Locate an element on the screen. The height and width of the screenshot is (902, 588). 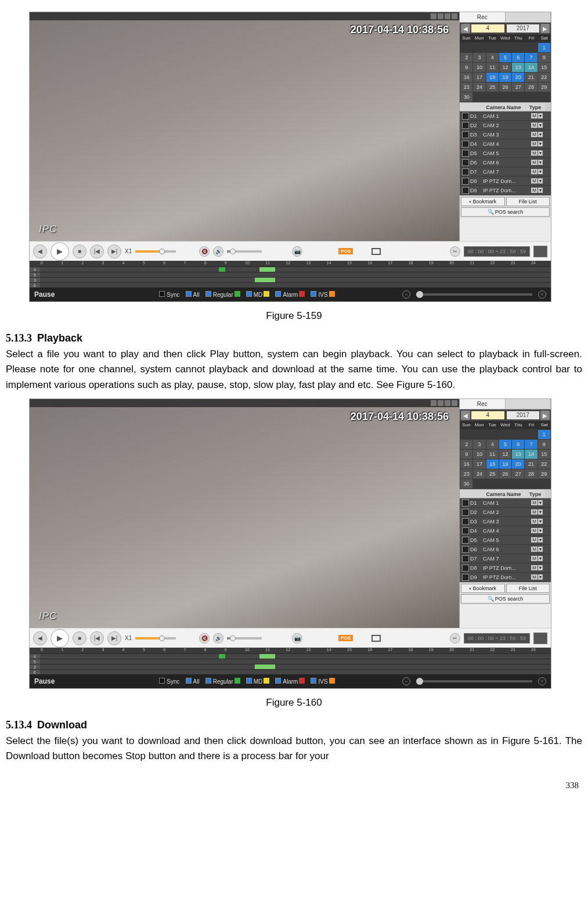
bookmark-button: ⭑Bookmark is located at coordinates (483, 202).